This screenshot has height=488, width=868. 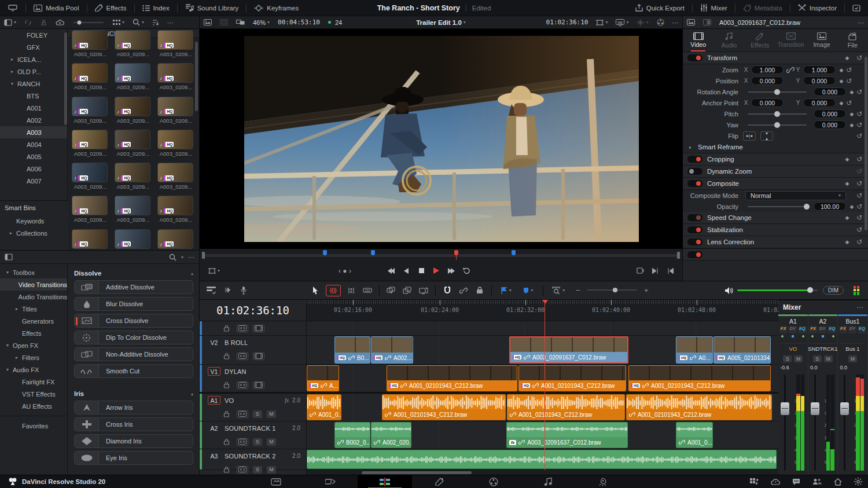 What do you see at coordinates (578, 291) in the screenshot?
I see `zoom-out-button: −` at bounding box center [578, 291].